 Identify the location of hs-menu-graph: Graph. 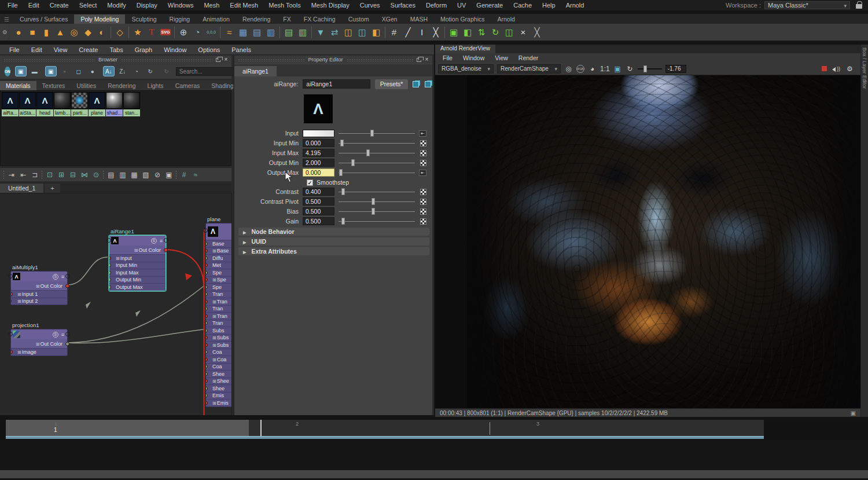
(144, 50).